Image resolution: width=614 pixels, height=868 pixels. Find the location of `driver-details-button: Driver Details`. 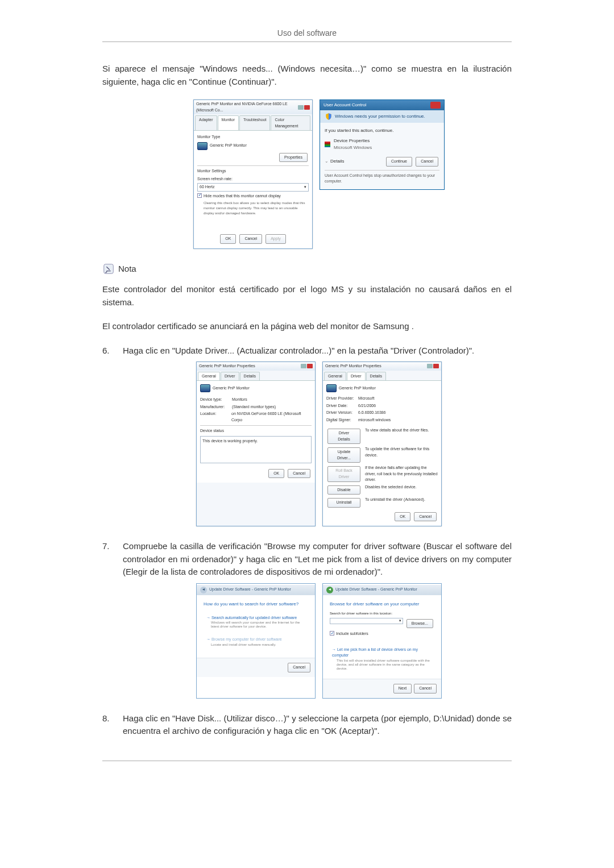

driver-details-button: Driver Details is located at coordinates (344, 437).